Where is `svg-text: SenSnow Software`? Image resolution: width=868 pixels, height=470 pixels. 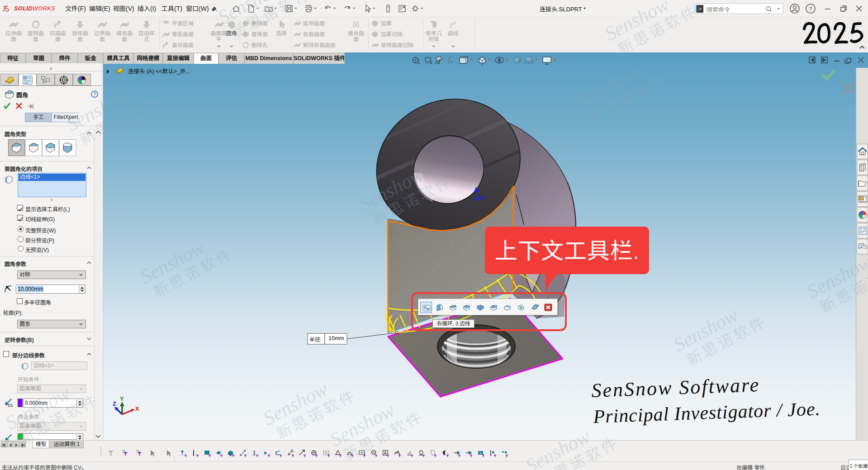
svg-text: SenSnow Software is located at coordinates (676, 389).